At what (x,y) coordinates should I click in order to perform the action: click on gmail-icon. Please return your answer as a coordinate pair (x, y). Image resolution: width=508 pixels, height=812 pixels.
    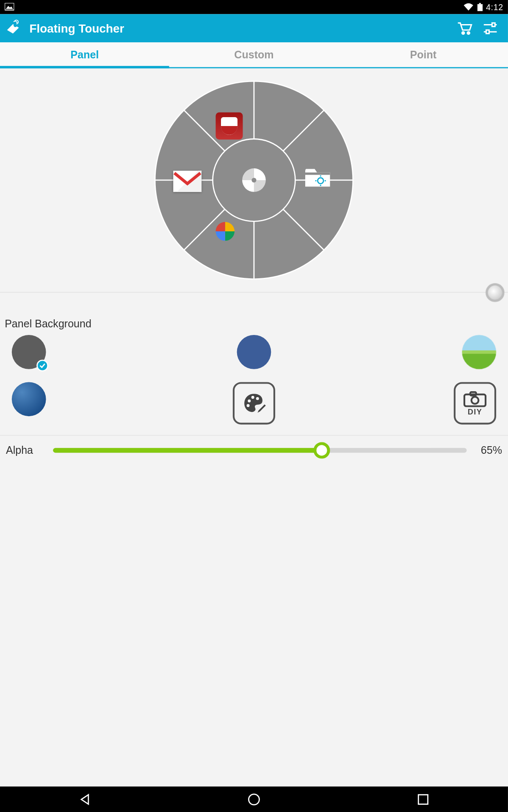
    Looking at the image, I should click on (187, 181).